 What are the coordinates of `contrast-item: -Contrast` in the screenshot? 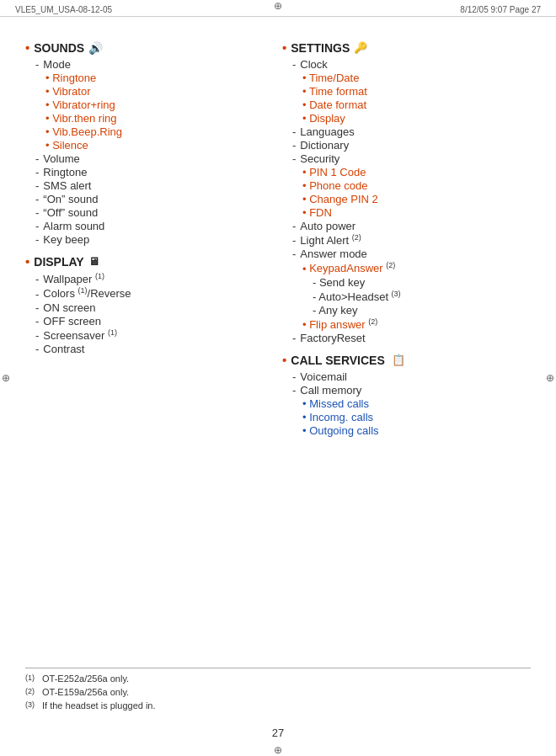 It's located at (155, 349).